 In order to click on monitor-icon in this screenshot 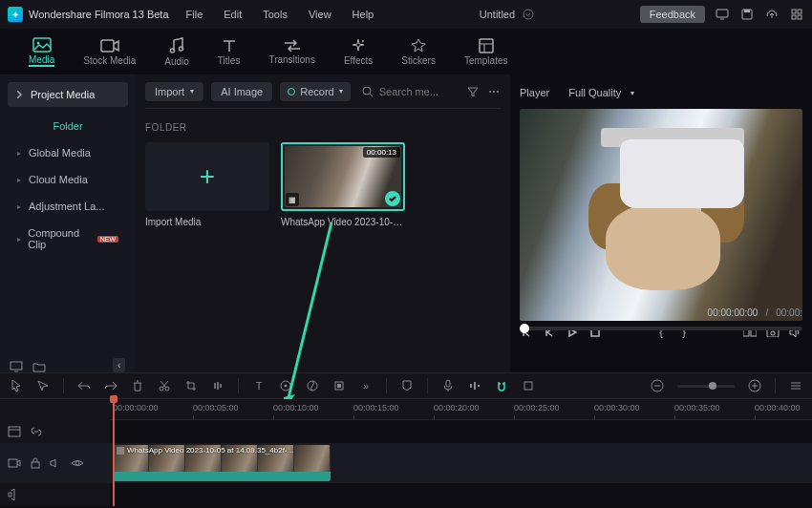, I will do `click(722, 14)`.